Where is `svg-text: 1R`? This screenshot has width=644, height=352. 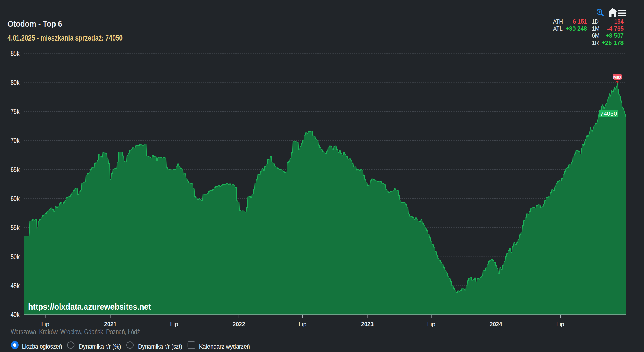
svg-text: 1R is located at coordinates (595, 43).